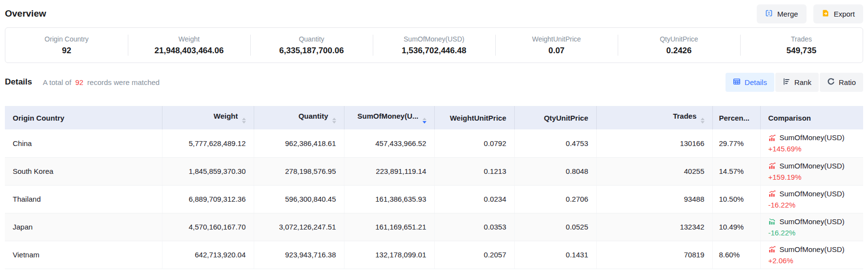 The image size is (868, 273). What do you see at coordinates (787, 14) in the screenshot?
I see `merge-button-label: Merge` at bounding box center [787, 14].